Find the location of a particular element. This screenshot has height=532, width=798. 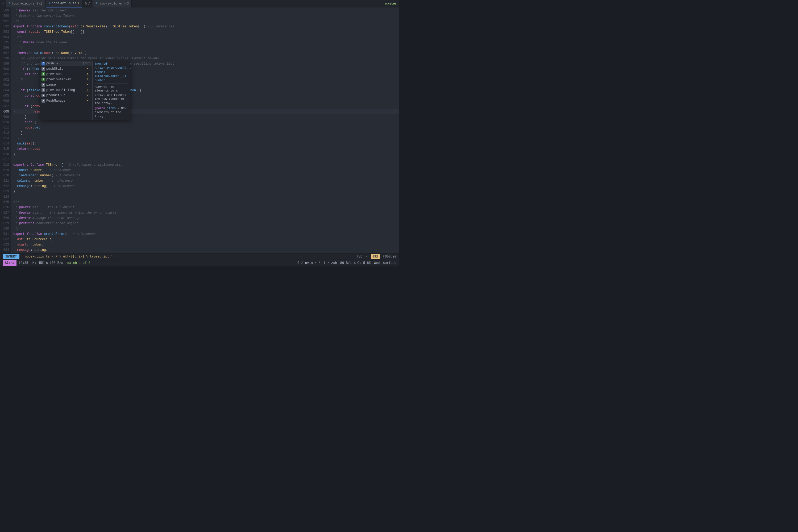

autocomplete-item-pause: X pause [X] is located at coordinates (66, 85).